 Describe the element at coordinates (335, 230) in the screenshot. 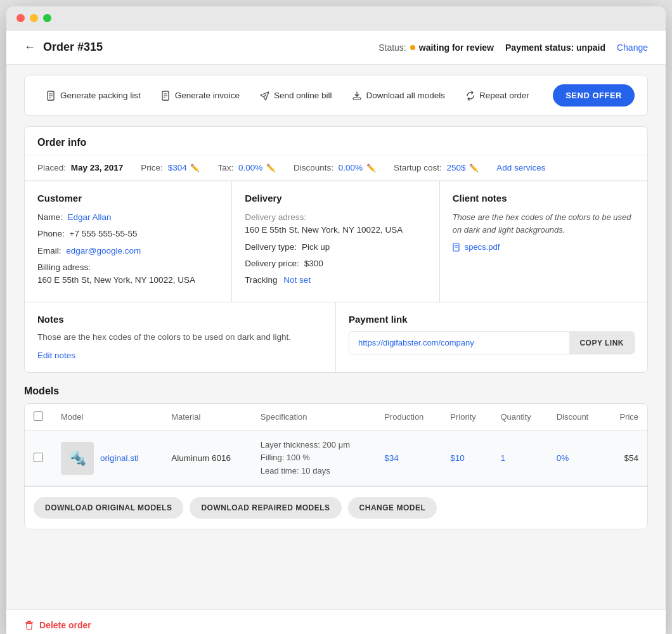

I see `delivery-address-value: 160 E 55th St, New York, NY 10022, USA` at that location.